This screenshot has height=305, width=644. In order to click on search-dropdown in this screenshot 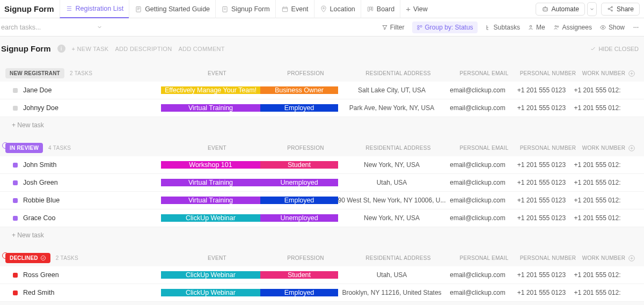, I will do `click(100, 27)`.